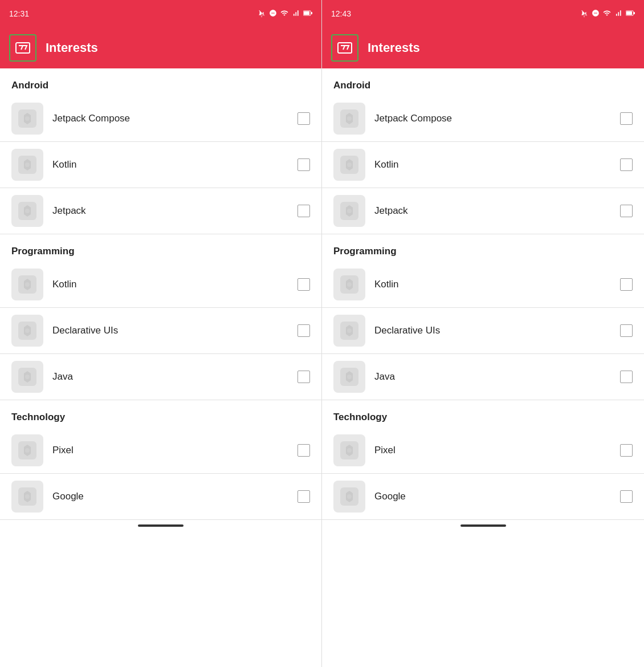  I want to click on right-java-checkbox, so click(626, 377).